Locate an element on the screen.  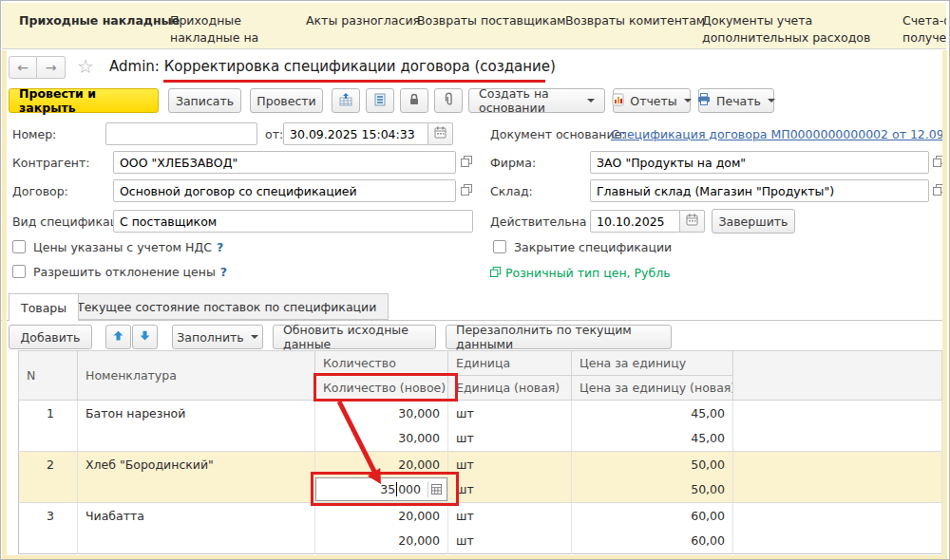
window-bottom-edge is located at coordinates (475, 558).